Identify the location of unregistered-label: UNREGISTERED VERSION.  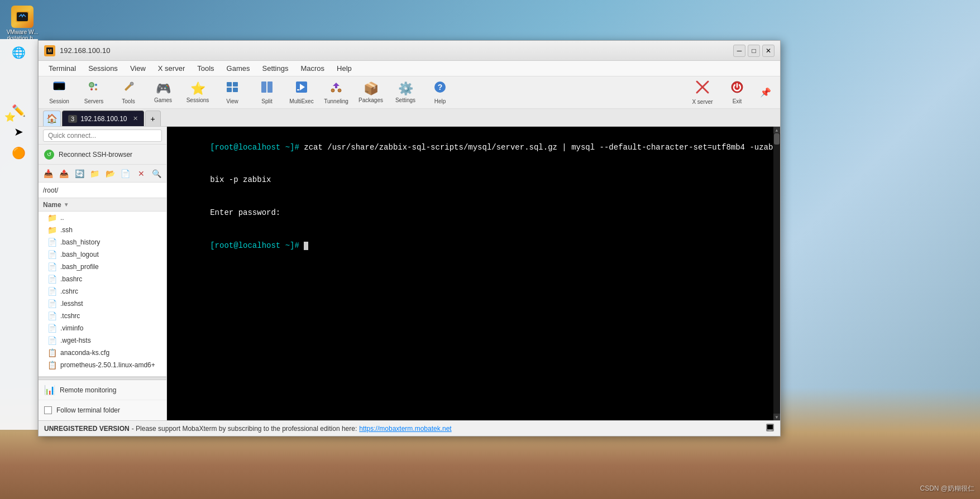
(87, 429).